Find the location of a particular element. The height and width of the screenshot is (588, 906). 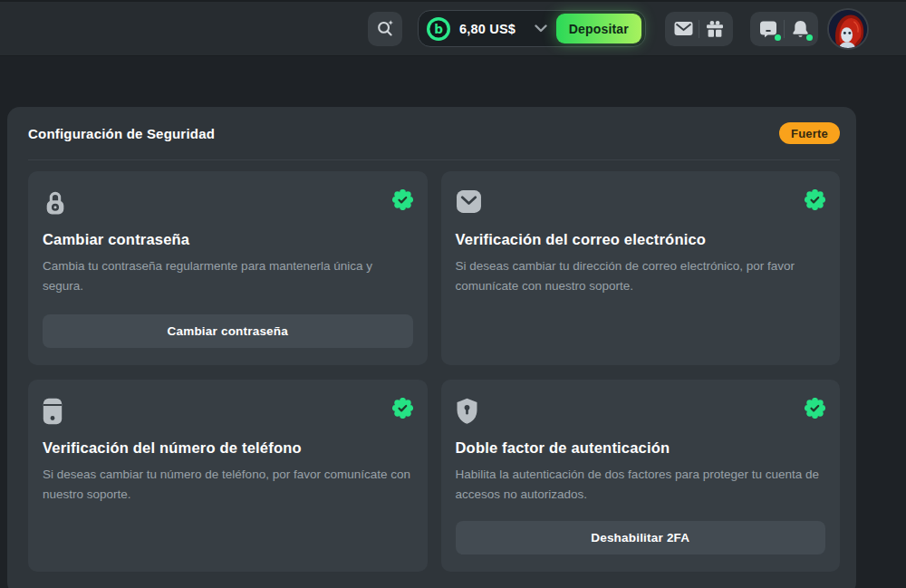

card-description: Habilita la autenticación de dos factore… is located at coordinates (641, 485).